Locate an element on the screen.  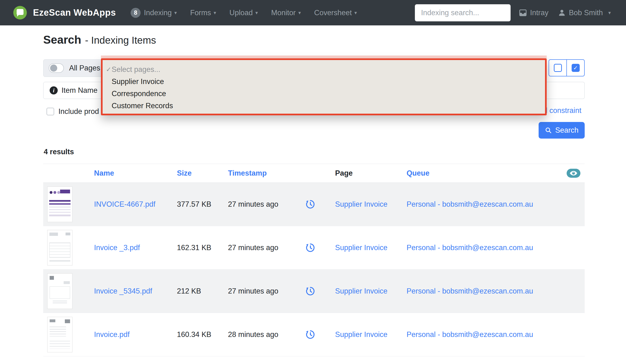
search-icon is located at coordinates (548, 130).